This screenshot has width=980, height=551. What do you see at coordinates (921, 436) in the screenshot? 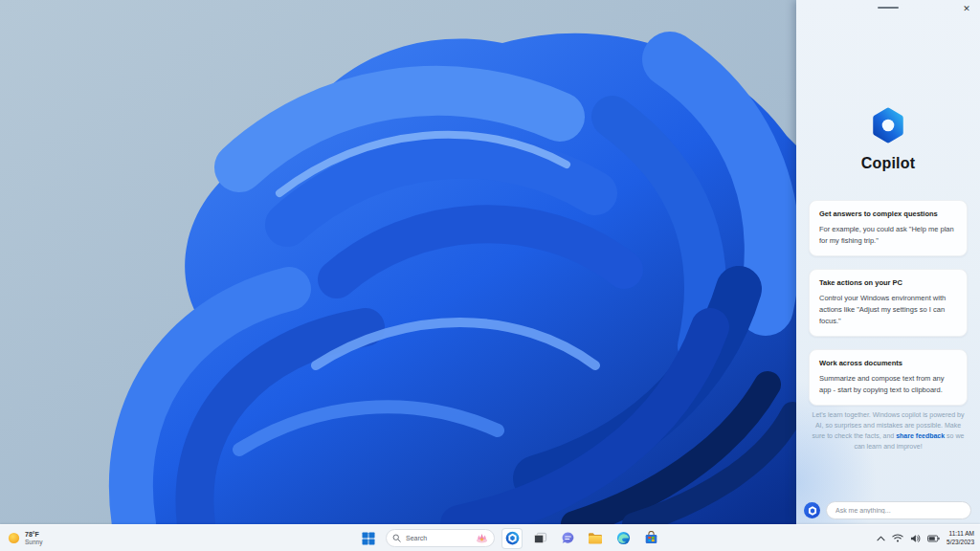
I see `share-feedback-link: share feedback` at bounding box center [921, 436].